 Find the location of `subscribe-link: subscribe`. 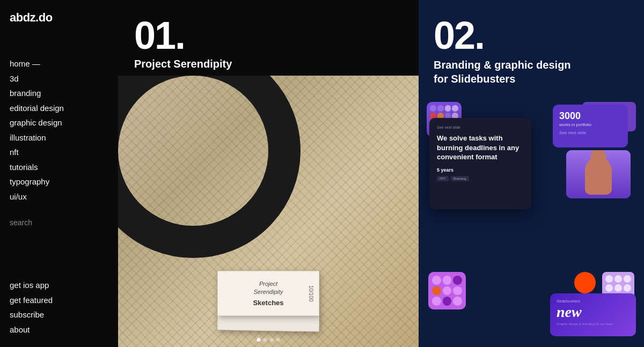

subscribe-link: subscribe is located at coordinates (59, 315).